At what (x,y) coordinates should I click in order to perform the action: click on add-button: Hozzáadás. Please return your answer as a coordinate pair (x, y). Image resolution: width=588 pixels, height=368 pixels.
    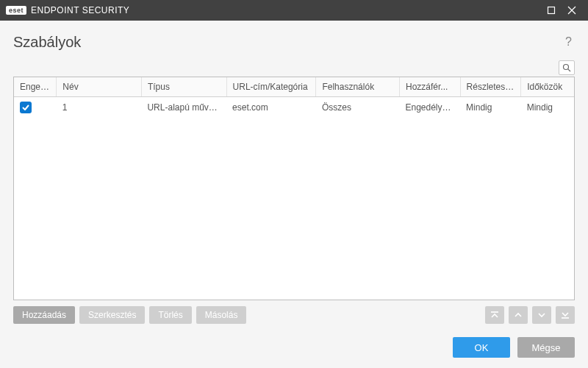
    Looking at the image, I should click on (44, 315).